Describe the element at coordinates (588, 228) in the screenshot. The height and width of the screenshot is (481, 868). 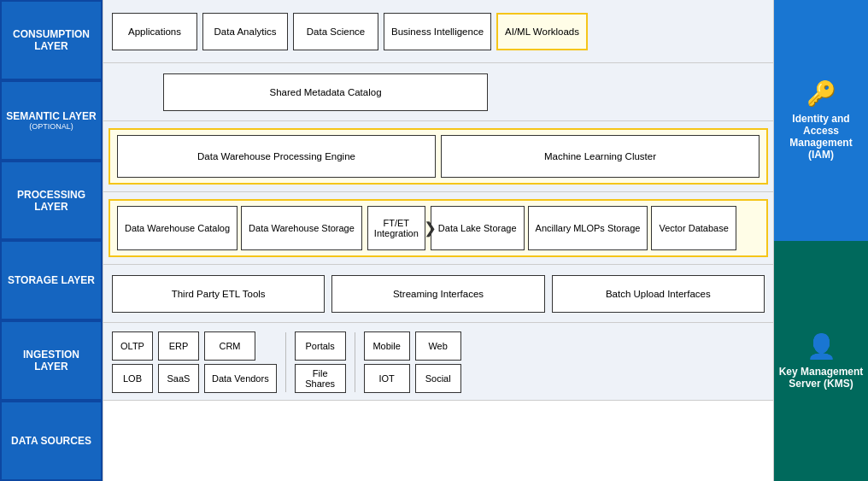
I see `ancillary-mlops-box: Ancillary MLOPs Storage` at that location.